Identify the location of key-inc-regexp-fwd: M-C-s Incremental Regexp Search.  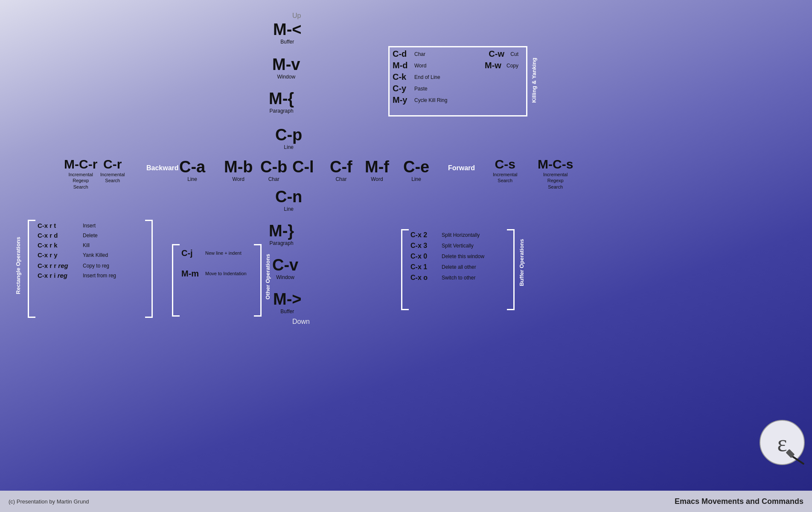
(556, 173).